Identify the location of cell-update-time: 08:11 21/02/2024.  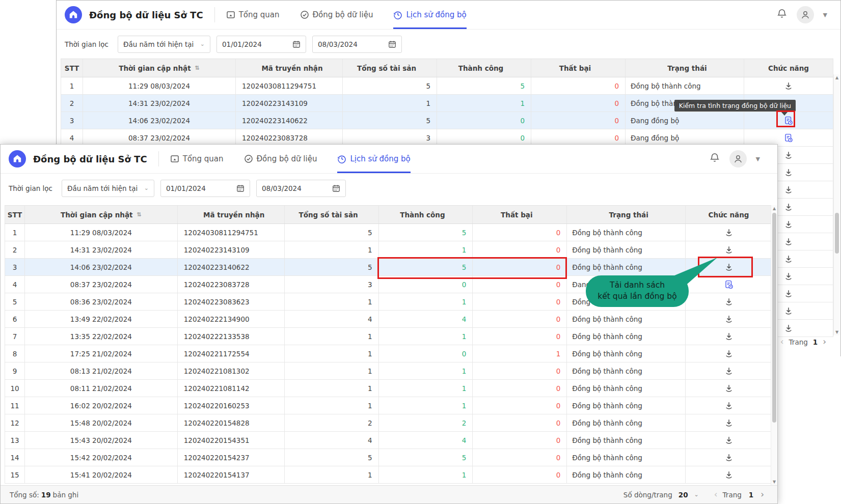
(101, 388).